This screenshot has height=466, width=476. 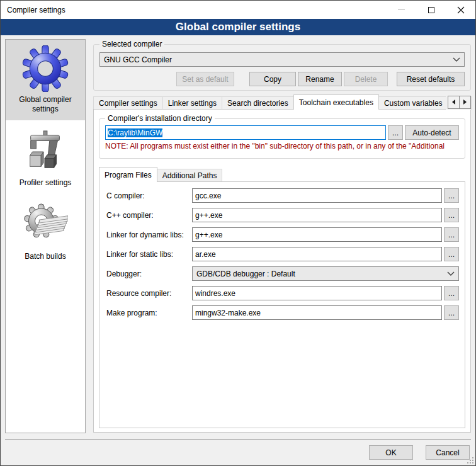 I want to click on form-row-resource-compiler: Resource compiler: ..., so click(x=282, y=293).